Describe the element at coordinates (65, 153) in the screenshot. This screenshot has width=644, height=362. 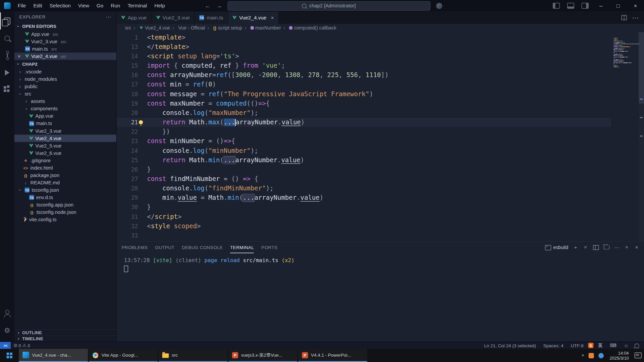
I see `file-row: Vue2_6.vue` at that location.